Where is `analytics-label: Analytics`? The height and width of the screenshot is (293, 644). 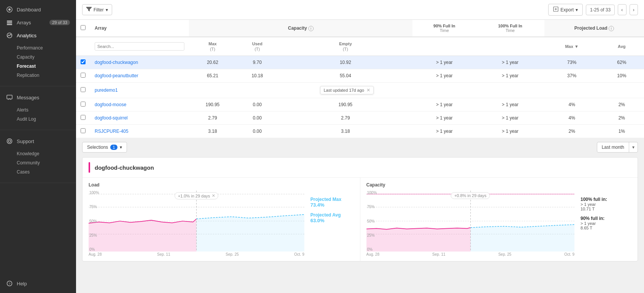 analytics-label: Analytics is located at coordinates (27, 36).